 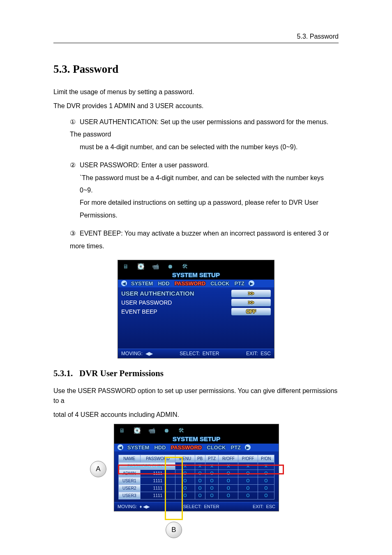 What do you see at coordinates (196, 354) in the screenshot?
I see `dvr1-footer: MOVING: ◀▶ SELECT: ENTER EXIT: ESC` at bounding box center [196, 354].